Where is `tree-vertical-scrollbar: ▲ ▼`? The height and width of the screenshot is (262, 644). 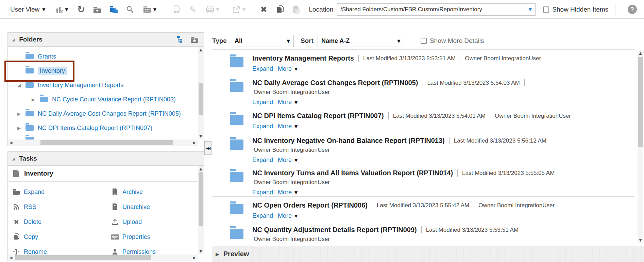 tree-vertical-scrollbar: ▲ ▼ is located at coordinates (201, 93).